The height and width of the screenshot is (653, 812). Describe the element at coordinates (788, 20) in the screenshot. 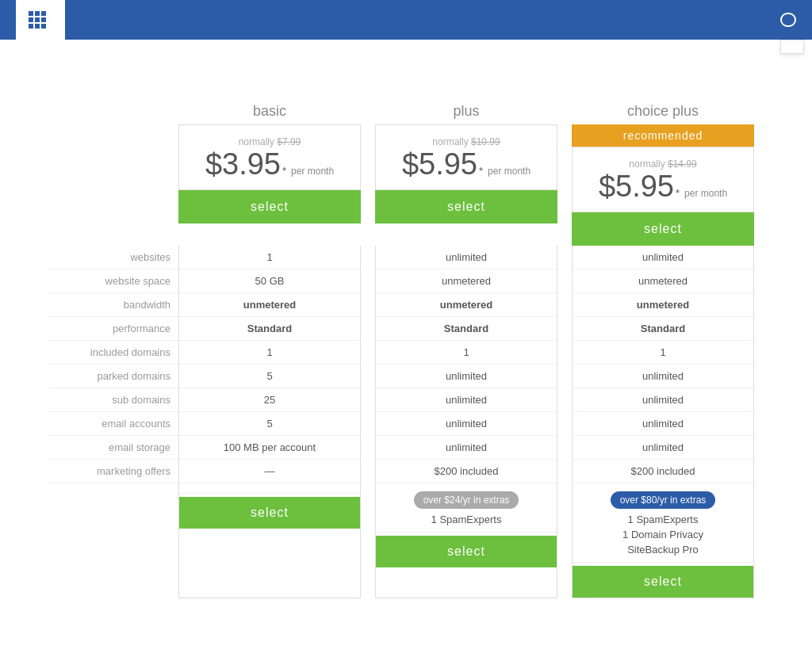

I see `chat-bubble-icon` at that location.